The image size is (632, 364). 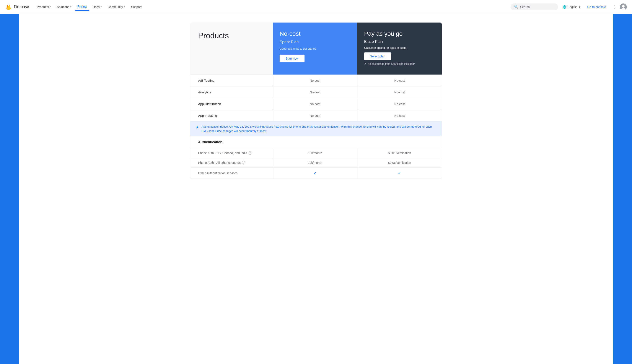 What do you see at coordinates (232, 142) in the screenshot?
I see `auth-header-cell: Authentication` at bounding box center [232, 142].